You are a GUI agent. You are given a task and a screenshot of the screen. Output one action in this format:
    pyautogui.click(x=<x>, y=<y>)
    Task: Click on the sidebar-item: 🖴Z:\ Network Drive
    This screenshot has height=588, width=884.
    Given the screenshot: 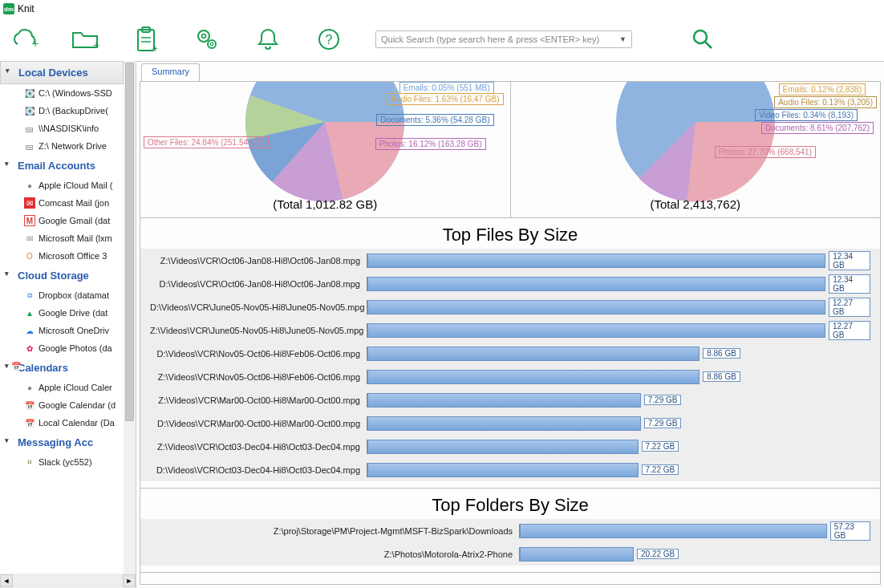 What is the action you would take?
    pyautogui.click(x=62, y=146)
    